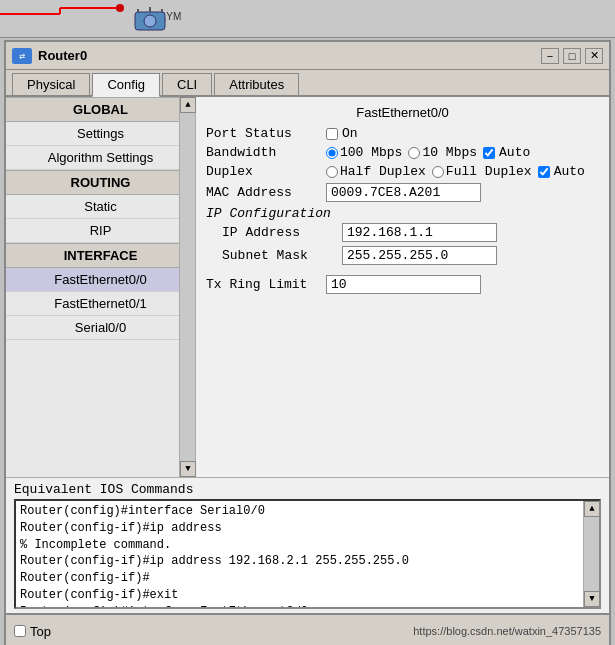  Describe the element at coordinates (266, 172) in the screenshot. I see `duplex-label: Duplex` at that location.